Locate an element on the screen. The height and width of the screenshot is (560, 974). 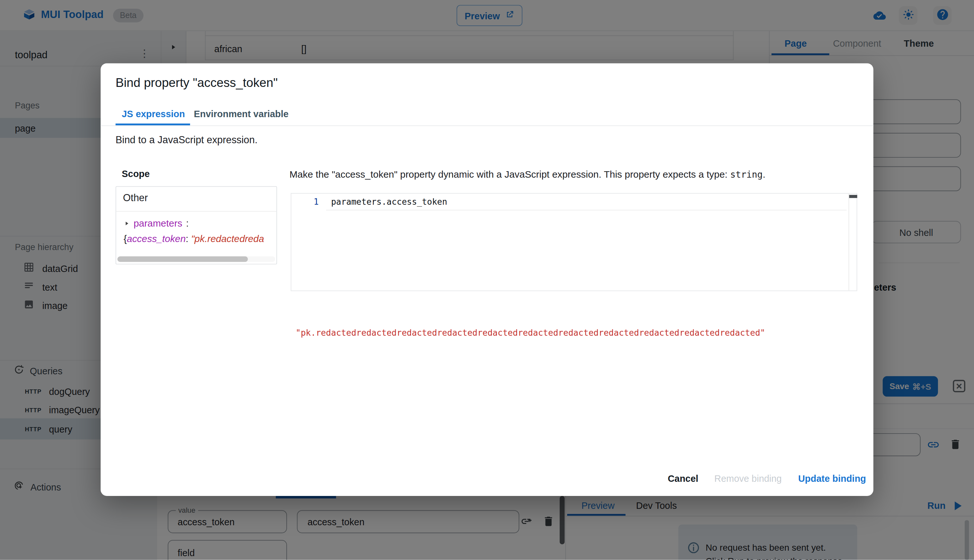
tree-key: access_token is located at coordinates (156, 238).